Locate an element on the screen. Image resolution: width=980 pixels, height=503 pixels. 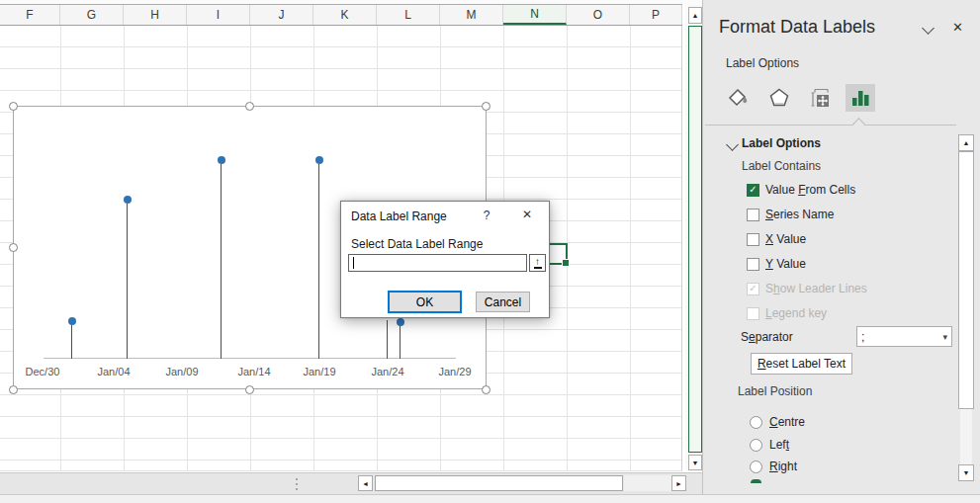
pane-scrollbar-track is located at coordinates (966, 437).